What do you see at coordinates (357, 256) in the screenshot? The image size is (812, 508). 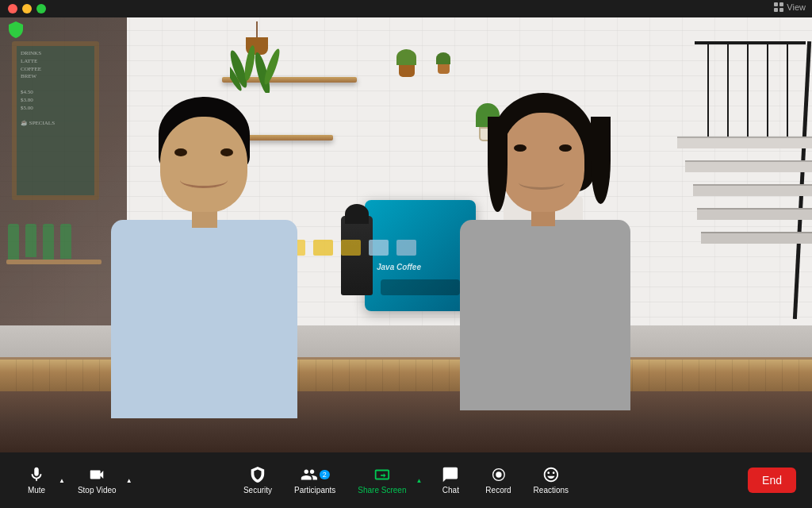 I see `coffee-grinder` at bounding box center [357, 256].